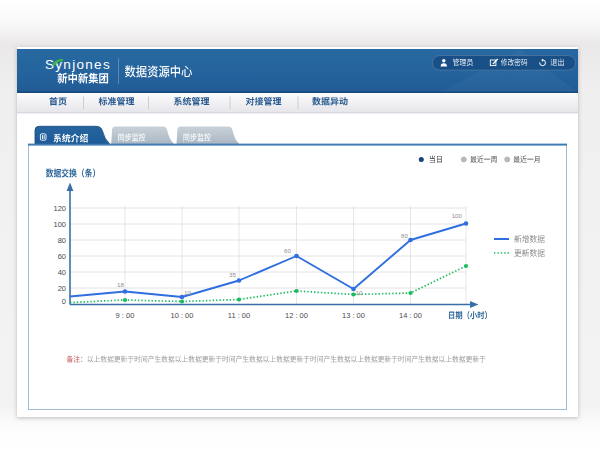 The width and height of the screenshot is (600, 450). I want to click on svg-text: 10 : 00, so click(182, 316).